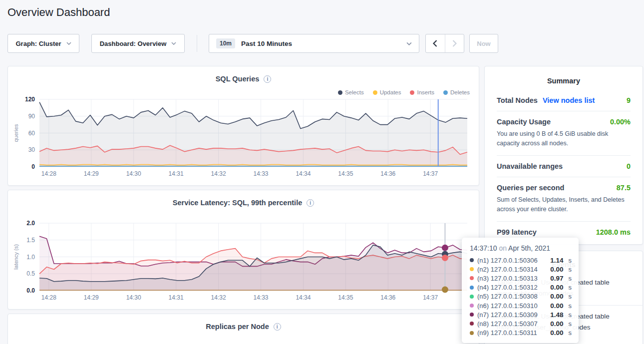 This screenshot has height=344, width=644. Describe the element at coordinates (569, 100) in the screenshot. I see `view-nodes-link: View nodes list` at that location.